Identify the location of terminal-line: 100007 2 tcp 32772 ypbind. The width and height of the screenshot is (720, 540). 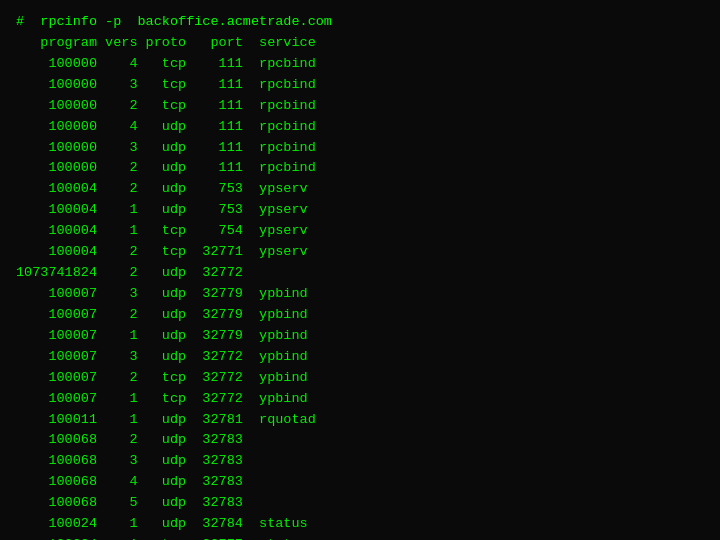
(360, 378).